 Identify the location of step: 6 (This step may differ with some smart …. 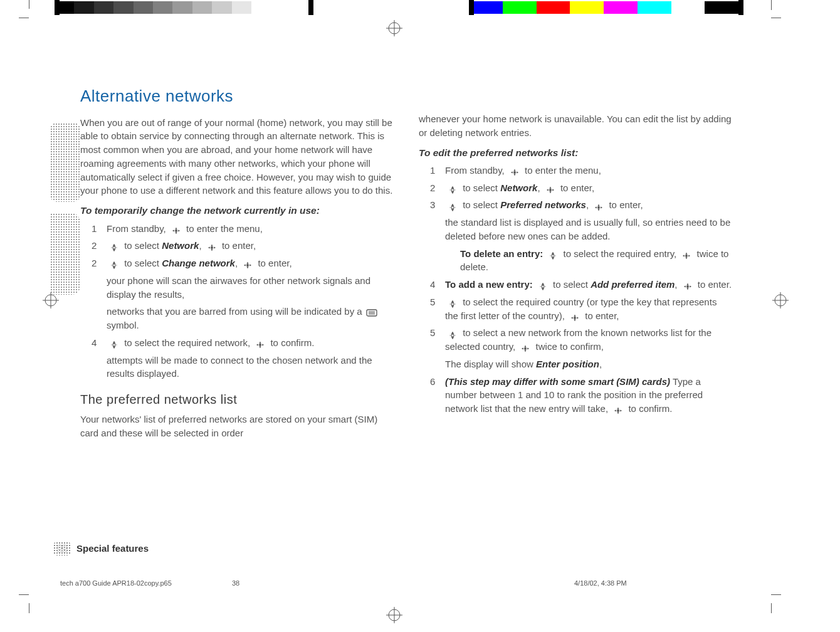
(581, 395).